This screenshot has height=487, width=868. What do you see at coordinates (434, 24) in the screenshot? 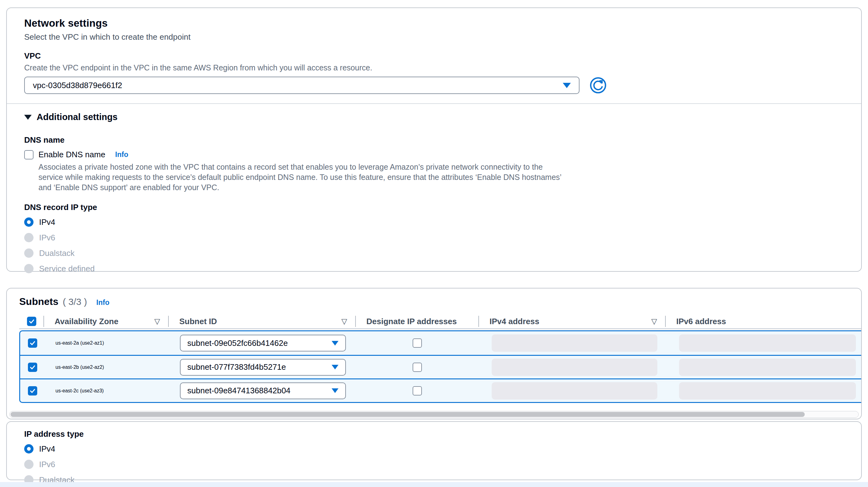
I see `page-title: Network settings` at bounding box center [434, 24].